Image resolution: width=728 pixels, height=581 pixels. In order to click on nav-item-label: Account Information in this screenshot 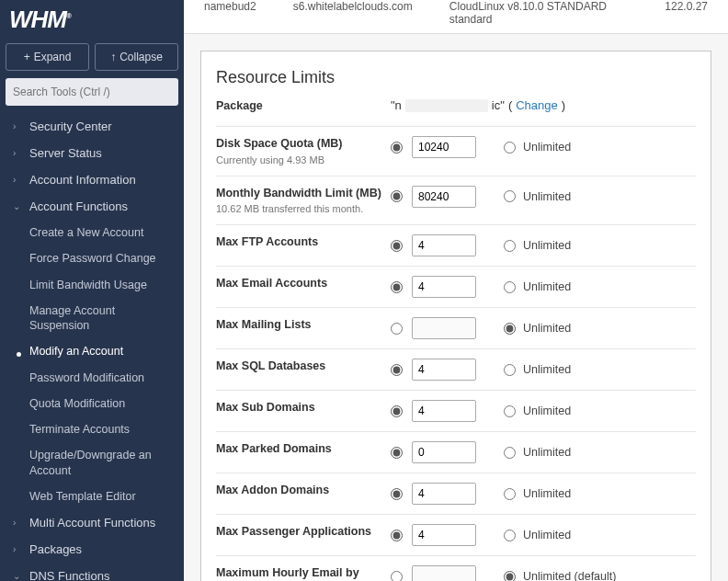, I will do `click(83, 180)`.